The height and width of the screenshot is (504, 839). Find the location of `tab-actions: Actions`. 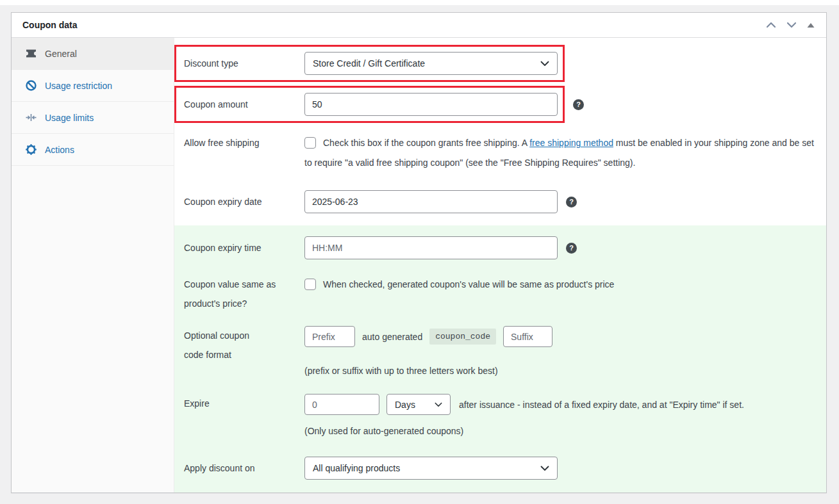

tab-actions: Actions is located at coordinates (92, 150).